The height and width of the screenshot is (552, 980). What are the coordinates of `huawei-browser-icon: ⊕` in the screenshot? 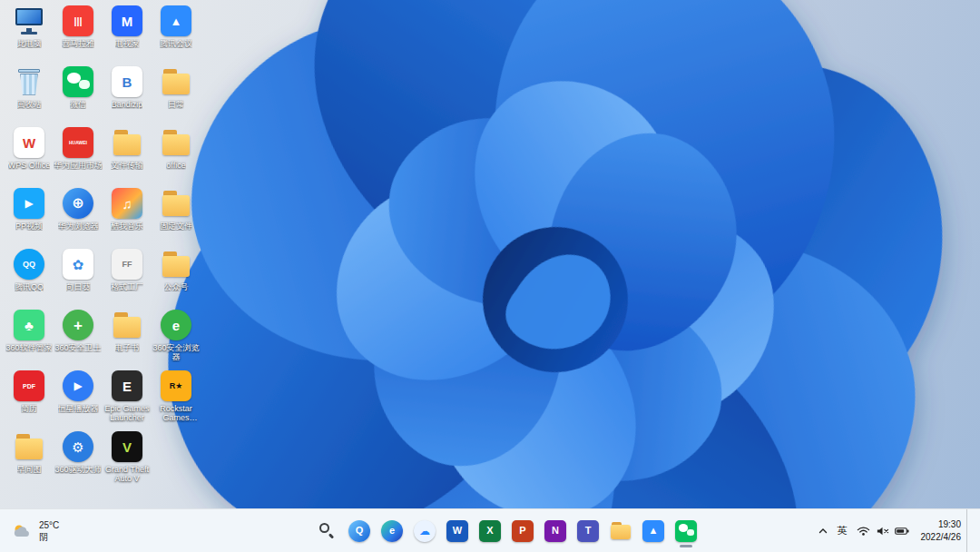 It's located at (78, 203).